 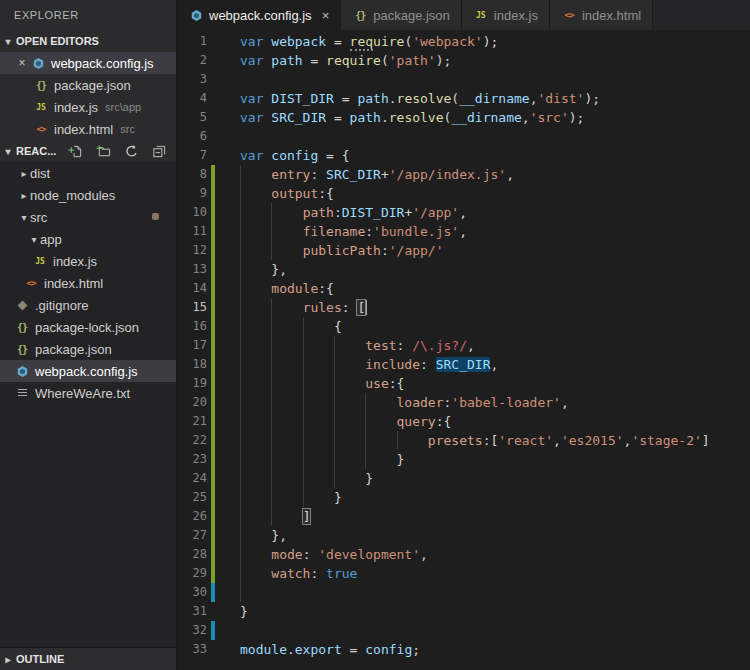 I want to click on tab-index.js: JSindex.js, so click(x=506, y=15).